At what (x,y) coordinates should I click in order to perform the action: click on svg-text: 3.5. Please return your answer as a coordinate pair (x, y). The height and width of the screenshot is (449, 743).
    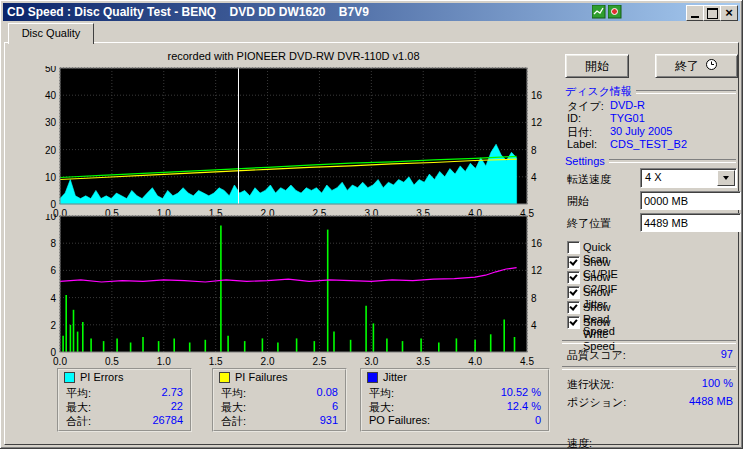
    Looking at the image, I should click on (423, 361).